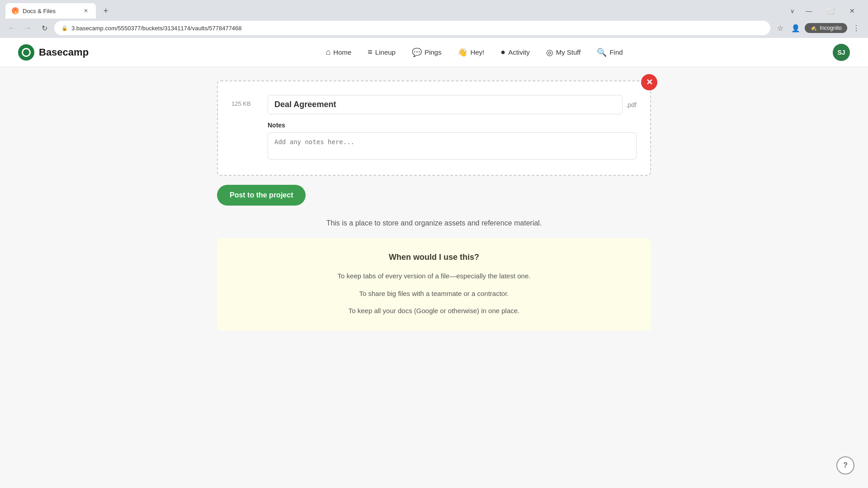 Image resolution: width=868 pixels, height=488 pixels. What do you see at coordinates (841, 52) in the screenshot?
I see `user-initials: SJ` at bounding box center [841, 52].